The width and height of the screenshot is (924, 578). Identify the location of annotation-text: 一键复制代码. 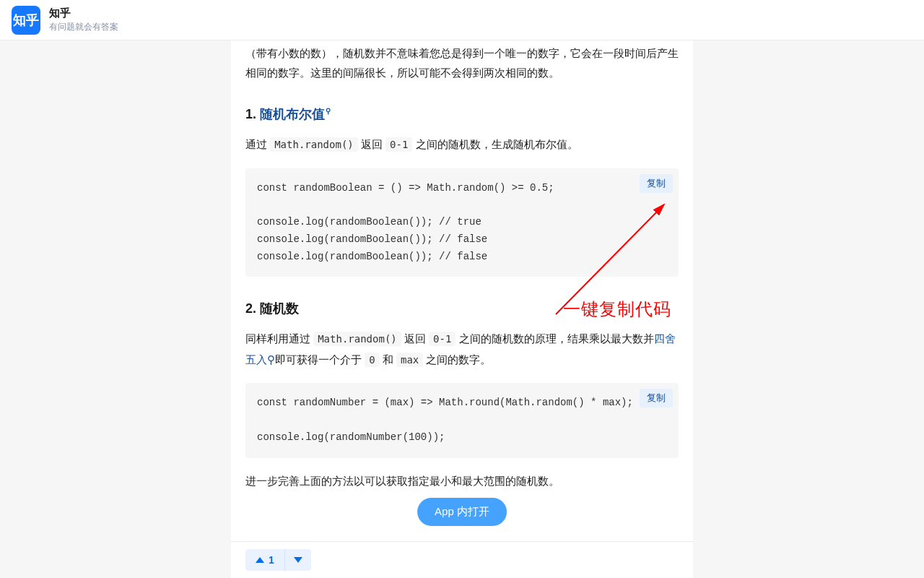
(617, 309).